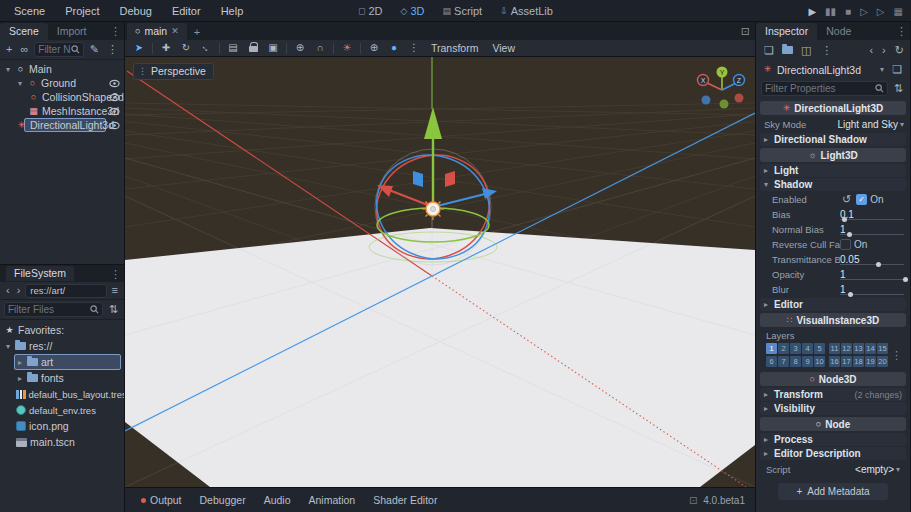  What do you see at coordinates (347, 48) in the screenshot?
I see `preview-sun-button: ☀` at bounding box center [347, 48].